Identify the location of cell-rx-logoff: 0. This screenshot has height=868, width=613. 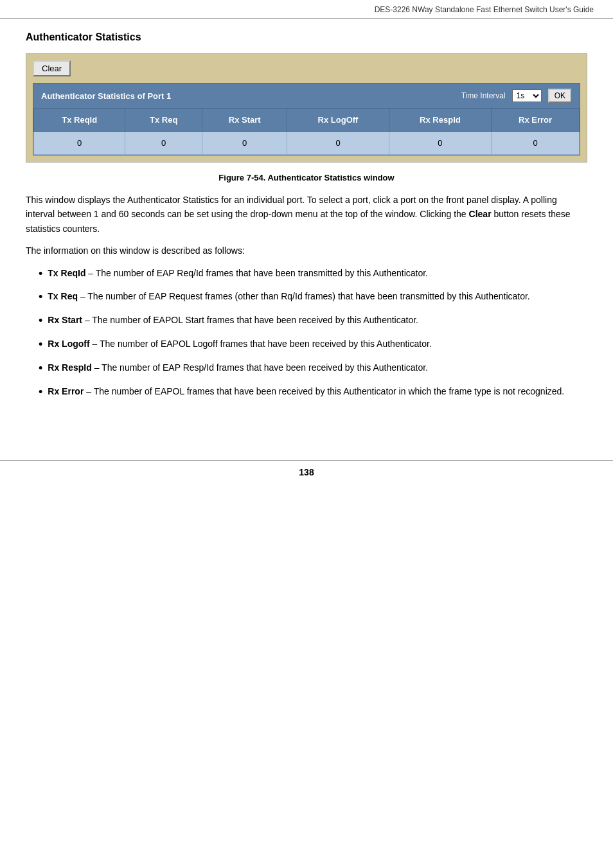
(338, 143).